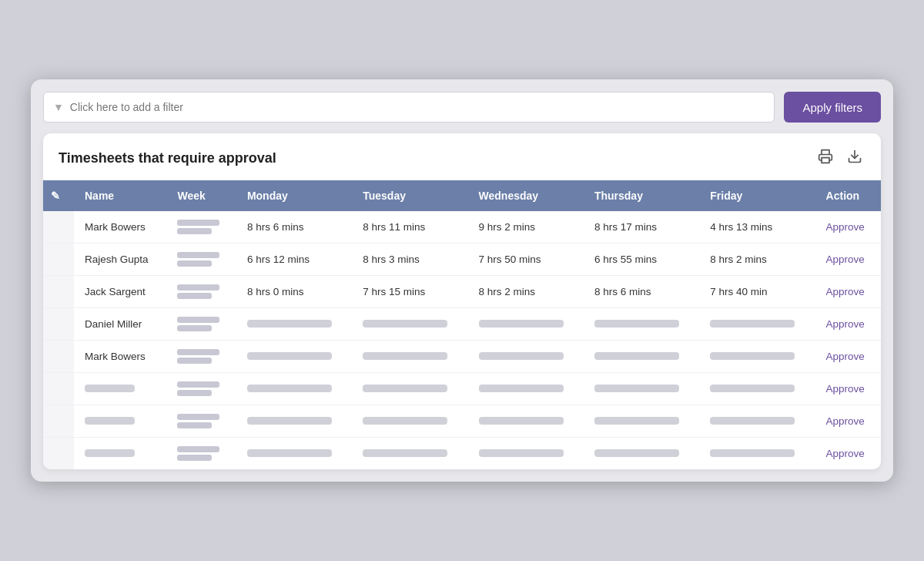  What do you see at coordinates (641, 292) in the screenshot?
I see `thursday-cell: 8 hrs 6 mins` at bounding box center [641, 292].